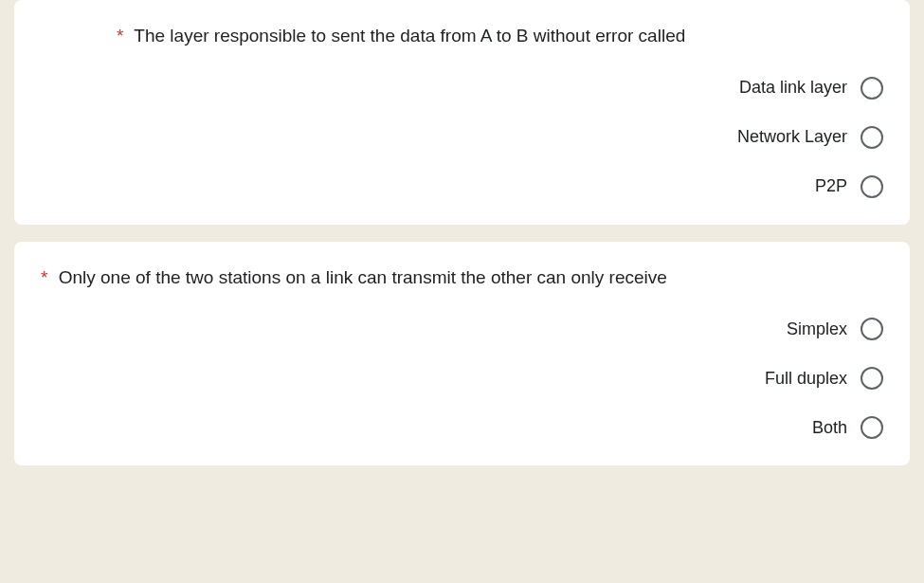 The width and height of the screenshot is (924, 583). What do you see at coordinates (810, 137) in the screenshot?
I see `option-row: Network Layer` at bounding box center [810, 137].